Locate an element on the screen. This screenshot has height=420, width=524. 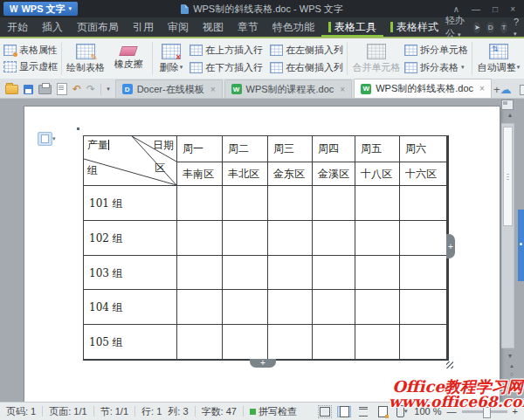
paste-options-button is located at coordinates (45, 139).